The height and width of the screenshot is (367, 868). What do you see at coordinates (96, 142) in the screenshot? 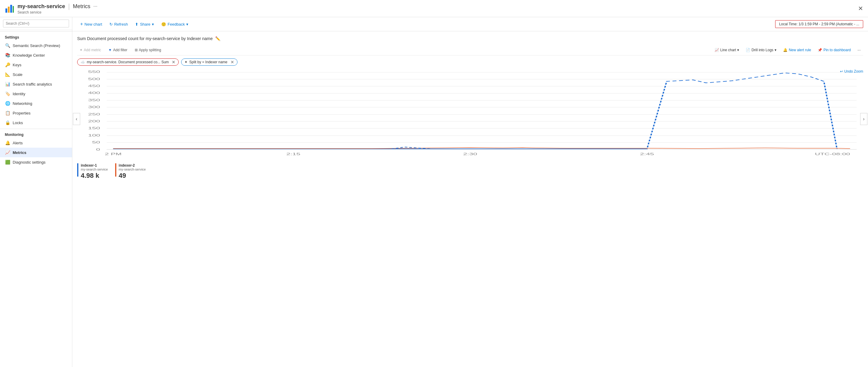
I see `svg-text: 50` at bounding box center [96, 142].